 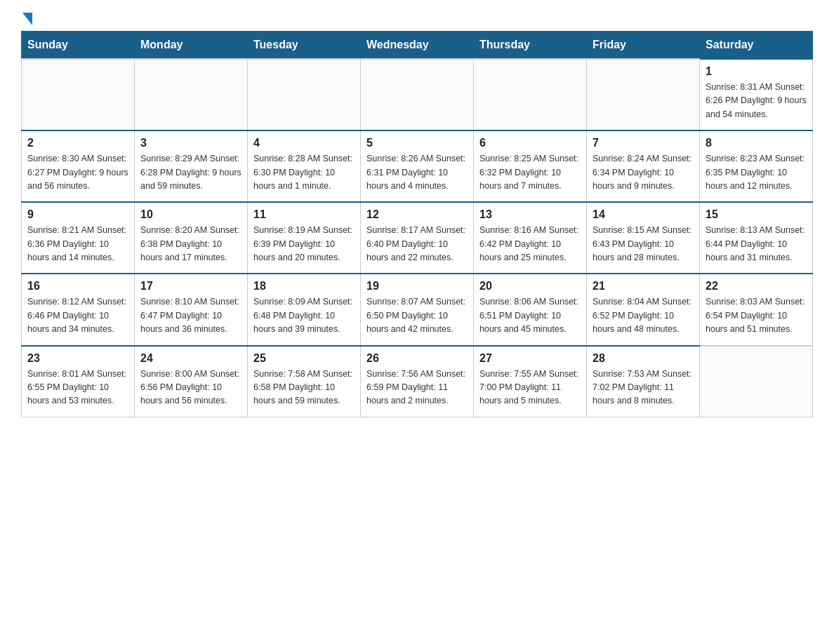 I want to click on day-number: 16, so click(x=78, y=286).